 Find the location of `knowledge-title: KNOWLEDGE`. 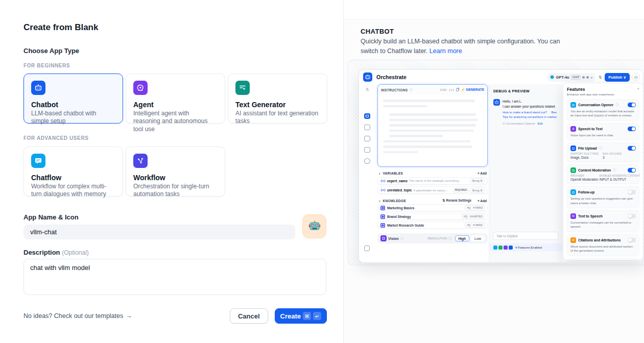

knowledge-title: KNOWLEDGE is located at coordinates (394, 201).